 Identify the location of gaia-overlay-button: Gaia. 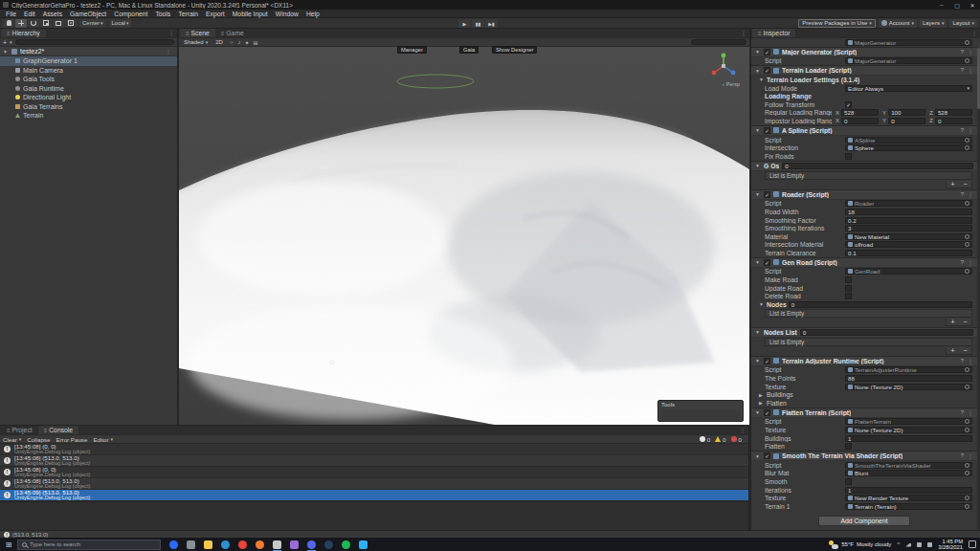
(469, 50).